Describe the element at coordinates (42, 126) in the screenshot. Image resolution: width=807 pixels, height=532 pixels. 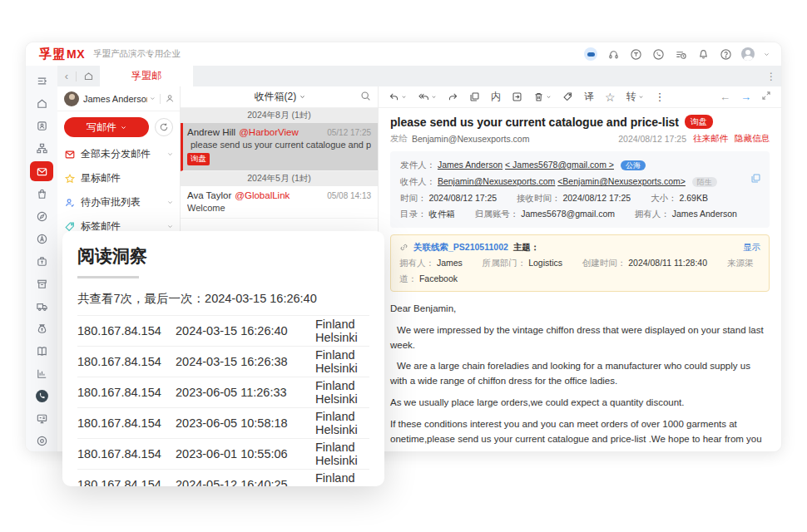
I see `contacts-icon` at that location.